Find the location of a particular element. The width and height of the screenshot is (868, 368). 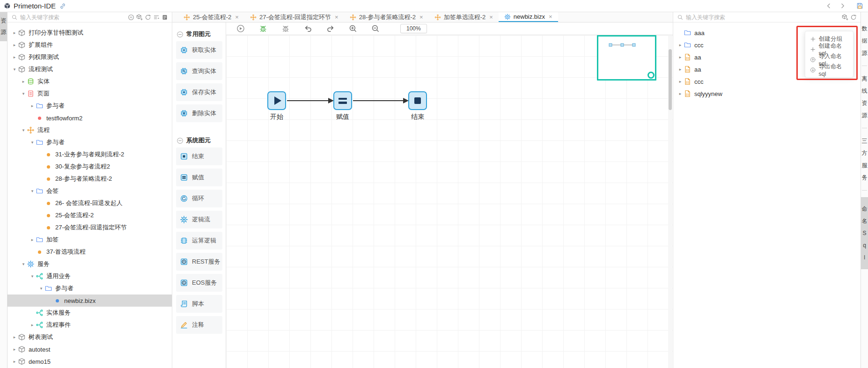

tree-item: ▾通用业务 is located at coordinates (90, 276).